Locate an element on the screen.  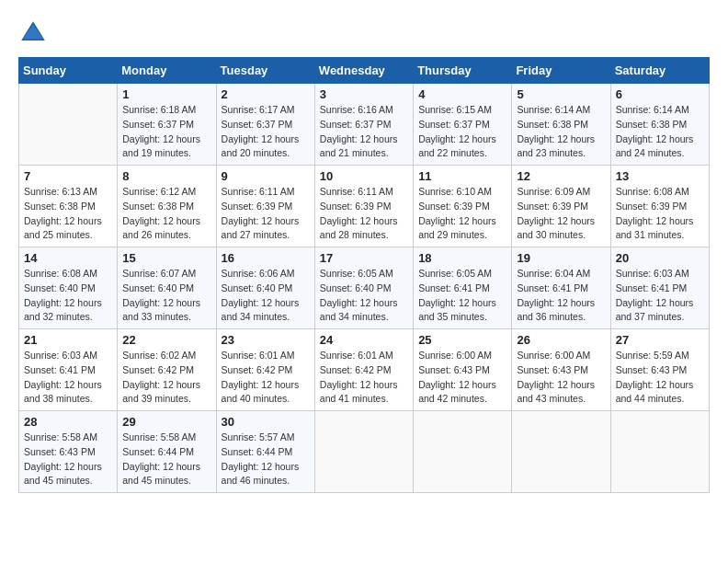
calendar-cell: 14 Sunrise: 6:08 AM Sunset: 6:40 PM Dayl… is located at coordinates (68, 289).